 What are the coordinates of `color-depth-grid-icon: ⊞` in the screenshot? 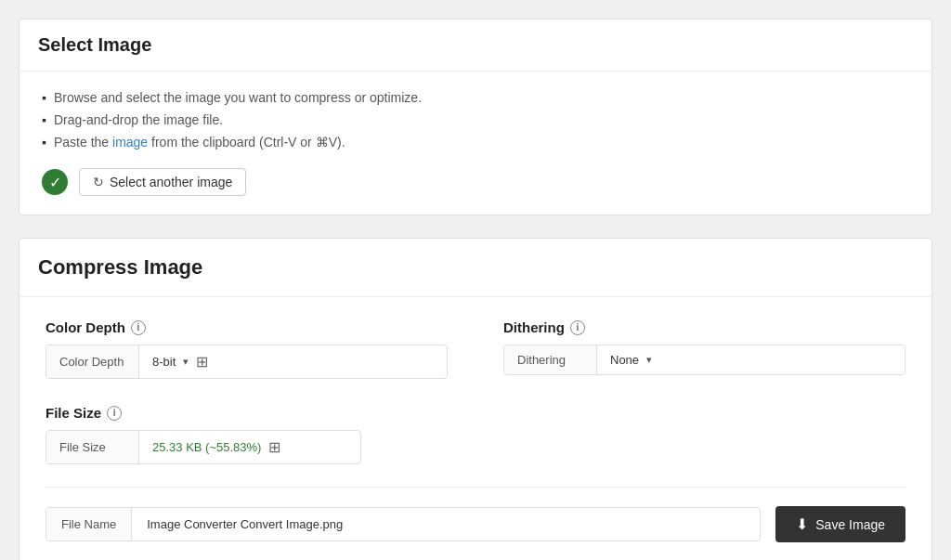 It's located at (202, 362).